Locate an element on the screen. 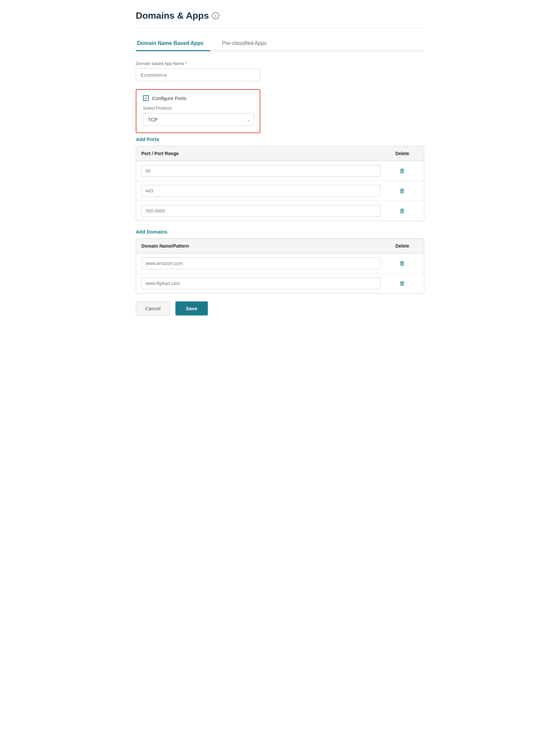 Image resolution: width=560 pixels, height=751 pixels. delete-cell-1: 🗑 is located at coordinates (402, 171).